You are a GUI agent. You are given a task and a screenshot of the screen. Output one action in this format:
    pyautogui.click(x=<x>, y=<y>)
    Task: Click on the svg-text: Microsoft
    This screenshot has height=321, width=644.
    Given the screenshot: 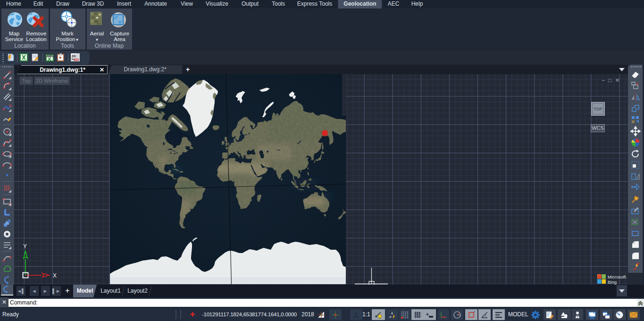 What is the action you would take?
    pyautogui.click(x=617, y=277)
    